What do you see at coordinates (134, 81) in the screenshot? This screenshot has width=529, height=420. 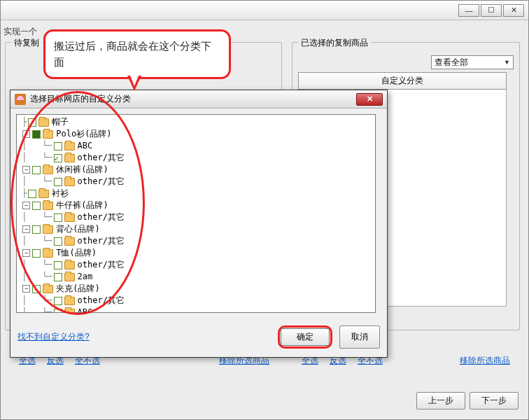 I see `annotation-callout-tail-inner` at bounding box center [134, 81].